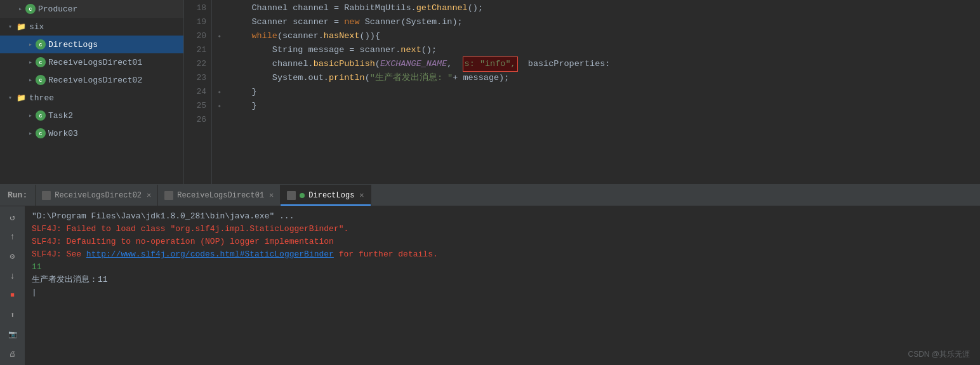 The height and width of the screenshot is (365, 980). I want to click on line-numbers: 18 19 20 21 22 23 24 25 26, so click(198, 92).